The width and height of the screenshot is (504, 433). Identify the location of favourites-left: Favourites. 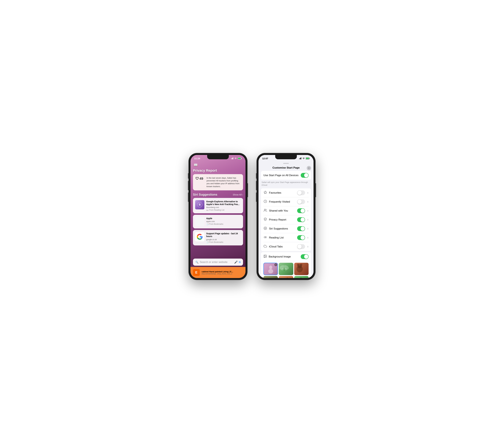
(272, 193).